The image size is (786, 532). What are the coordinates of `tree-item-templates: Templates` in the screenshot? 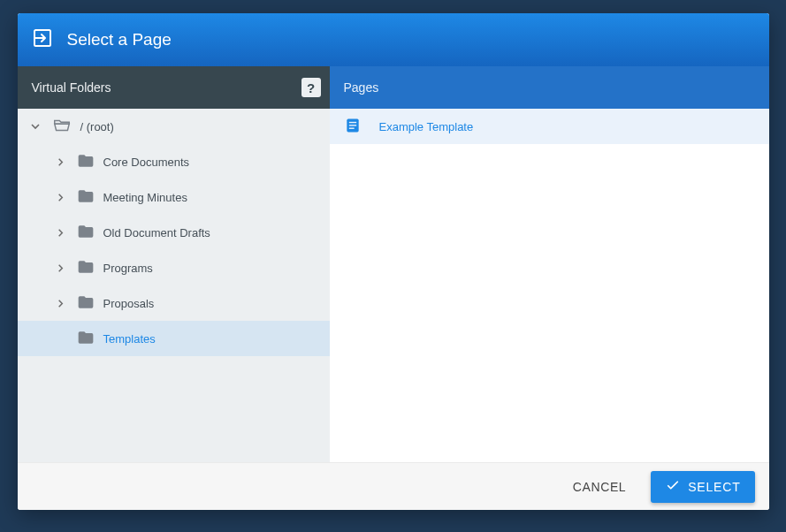 It's located at (173, 338).